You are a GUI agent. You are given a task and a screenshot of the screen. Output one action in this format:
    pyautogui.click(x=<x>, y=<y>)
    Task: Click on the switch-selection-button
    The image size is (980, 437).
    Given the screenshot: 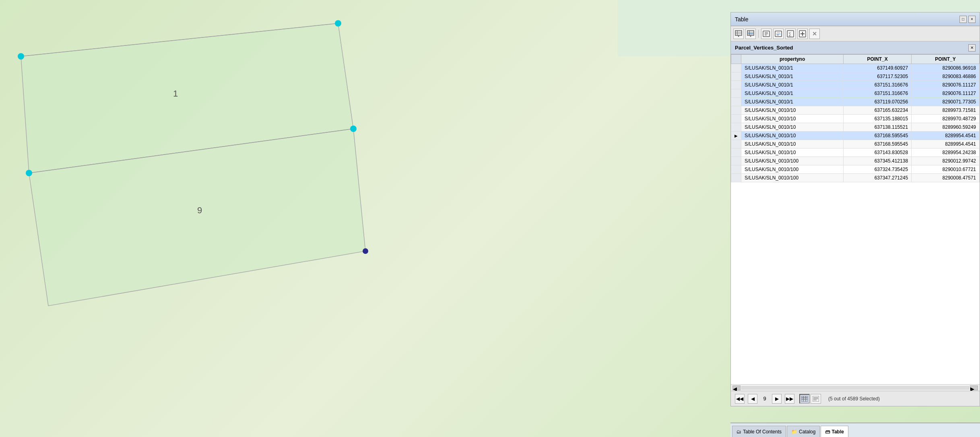 What is the action you would take?
    pyautogui.click(x=778, y=34)
    